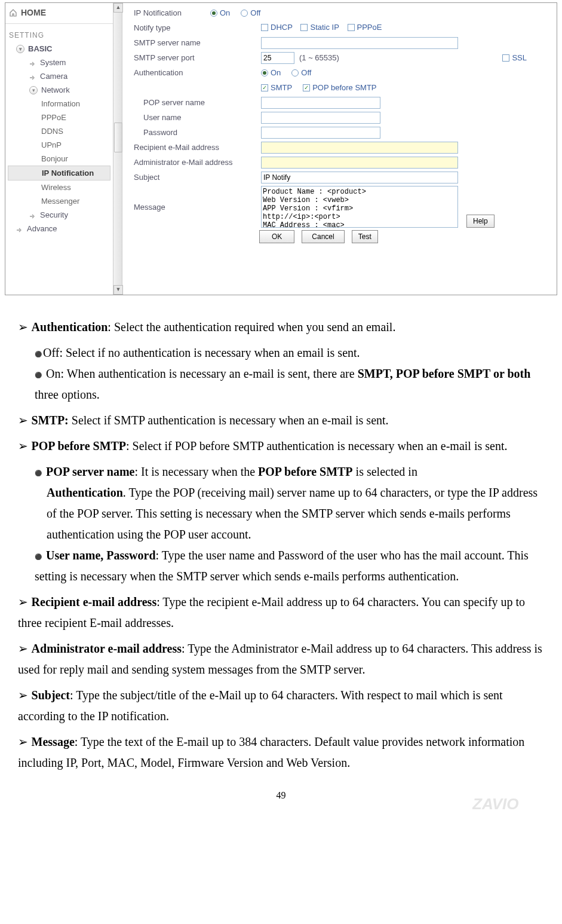 This screenshot has width=562, height=924. What do you see at coordinates (195, 43) in the screenshot?
I see `smtp-server-name-label: SMTP server name` at bounding box center [195, 43].